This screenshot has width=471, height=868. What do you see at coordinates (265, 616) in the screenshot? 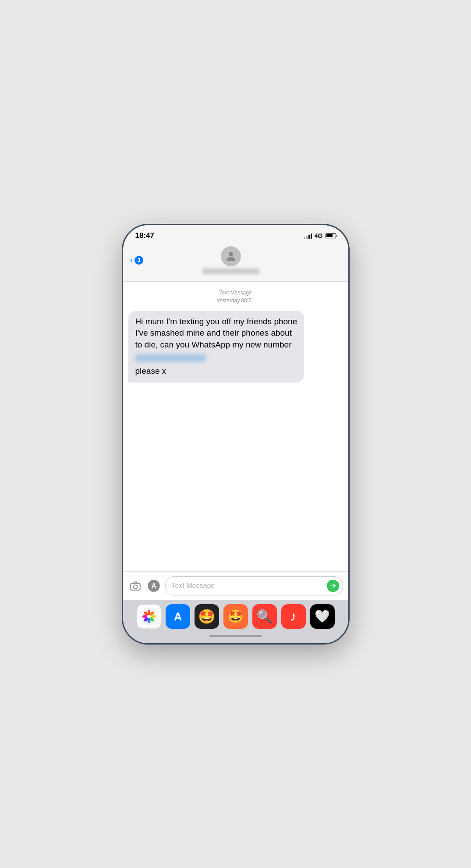
I see `search-globe-icon: 🔍` at bounding box center [265, 616].